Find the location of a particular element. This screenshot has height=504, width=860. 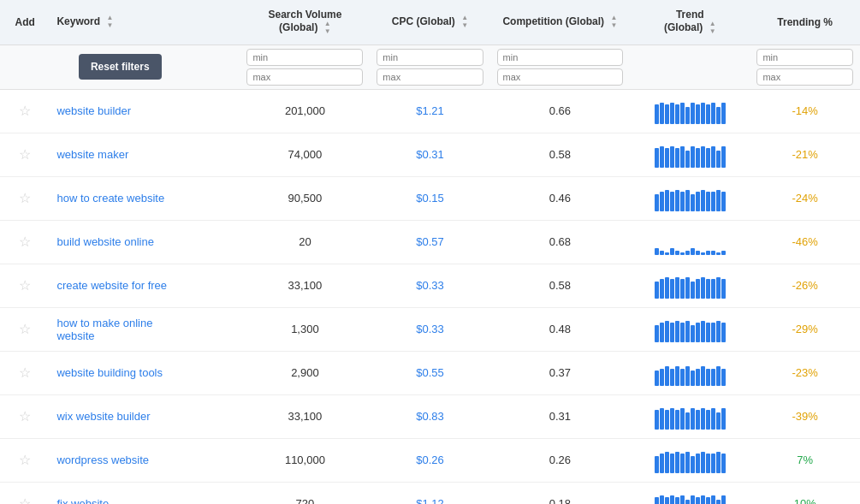

filter-comp-max is located at coordinates (560, 77).